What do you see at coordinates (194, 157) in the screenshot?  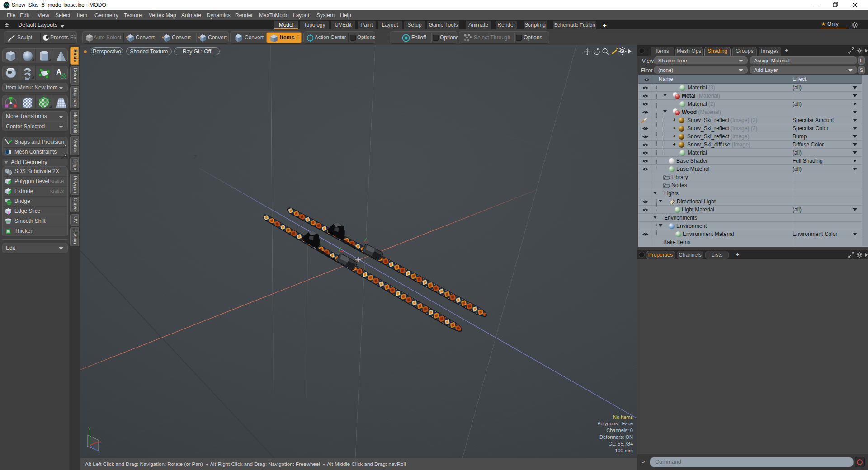 I see `svg-text: -Z` at bounding box center [194, 157].